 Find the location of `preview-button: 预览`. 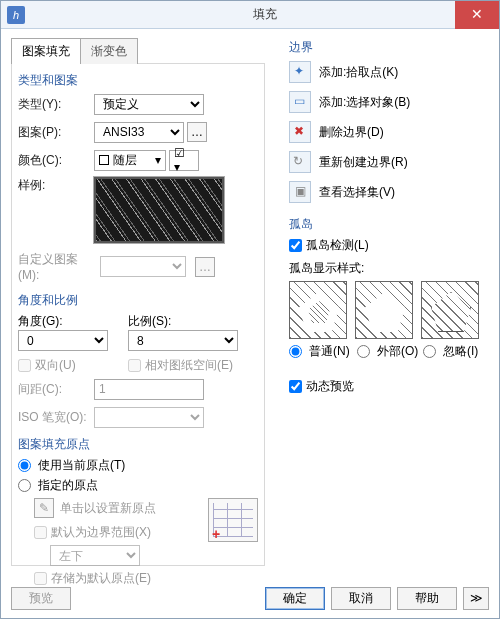

preview-button: 预览 is located at coordinates (41, 598).